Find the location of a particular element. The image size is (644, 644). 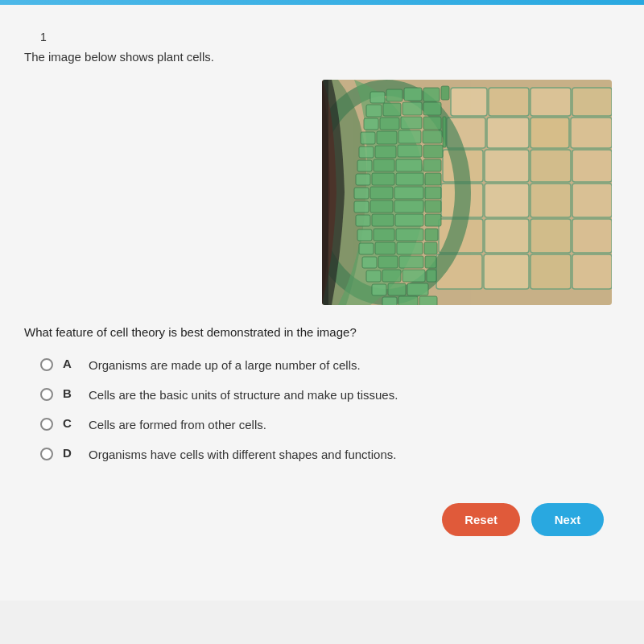

option-text-c: Cells are formed from other cells. is located at coordinates (177, 425).